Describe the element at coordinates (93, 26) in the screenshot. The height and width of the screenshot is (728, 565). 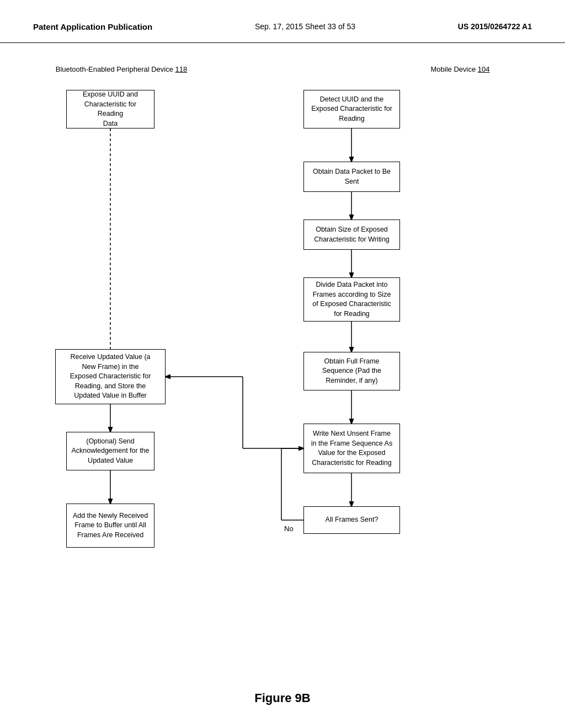
I see `publication-label: Patent Application Publication` at that location.